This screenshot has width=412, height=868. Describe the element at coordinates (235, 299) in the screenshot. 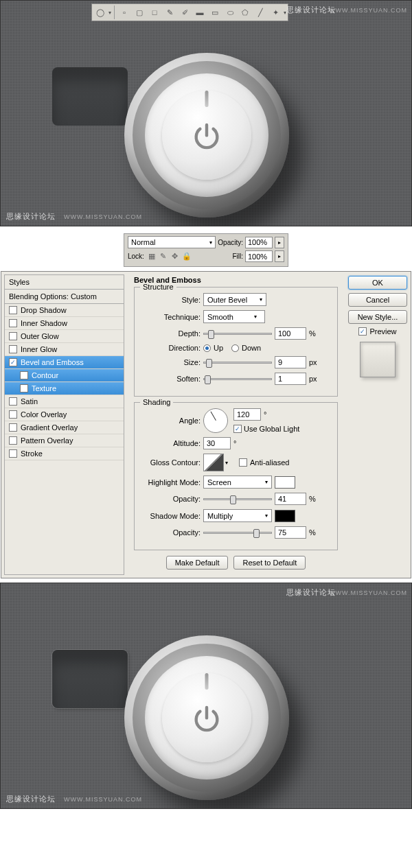

I see `style-select: Outer Bevel▾` at that location.